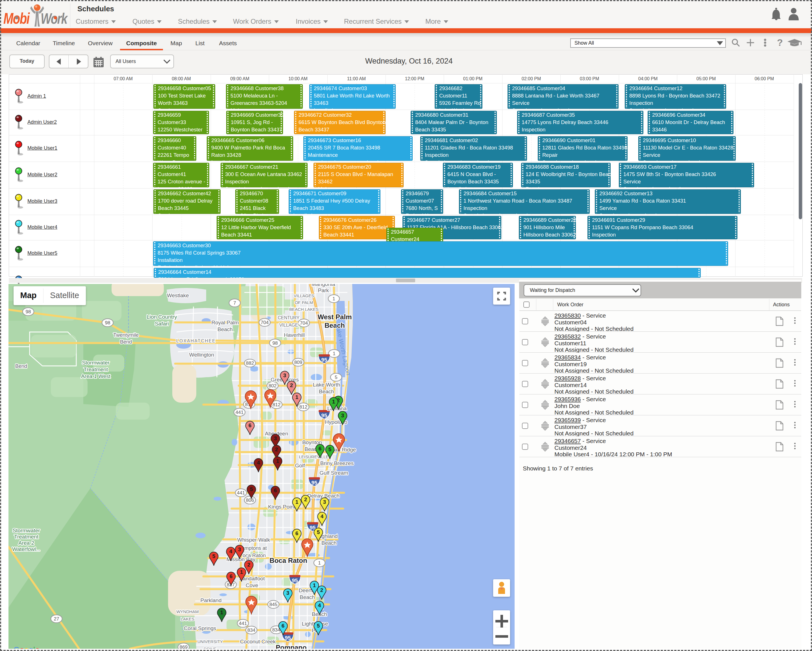  I want to click on svg-text: OF PALM, so click(304, 302).